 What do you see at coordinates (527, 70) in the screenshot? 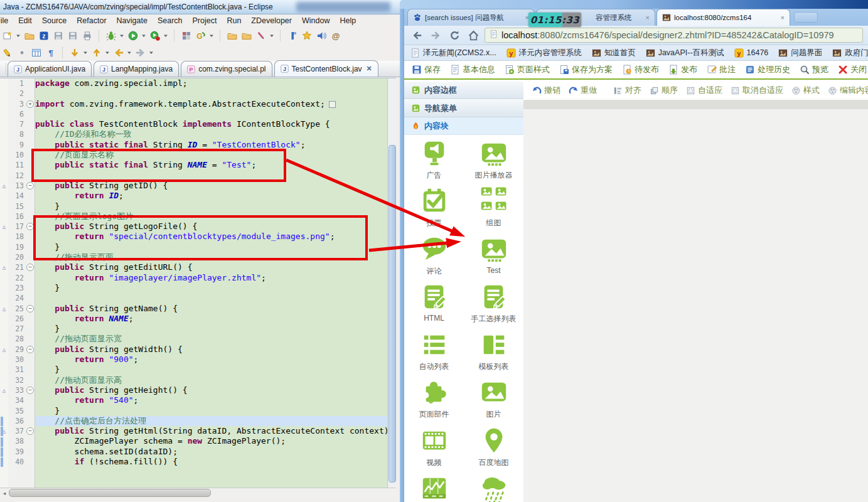
I see `cms-style-button: 页面样式` at bounding box center [527, 70].